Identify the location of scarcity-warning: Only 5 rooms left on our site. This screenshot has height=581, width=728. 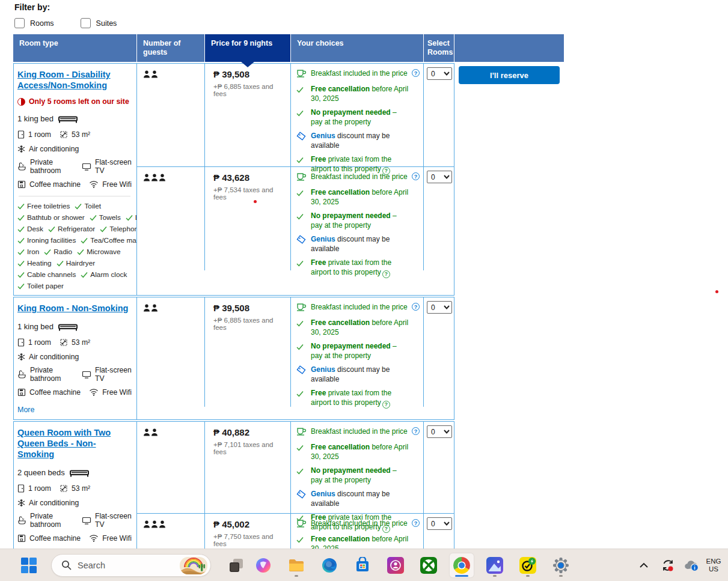
(75, 102).